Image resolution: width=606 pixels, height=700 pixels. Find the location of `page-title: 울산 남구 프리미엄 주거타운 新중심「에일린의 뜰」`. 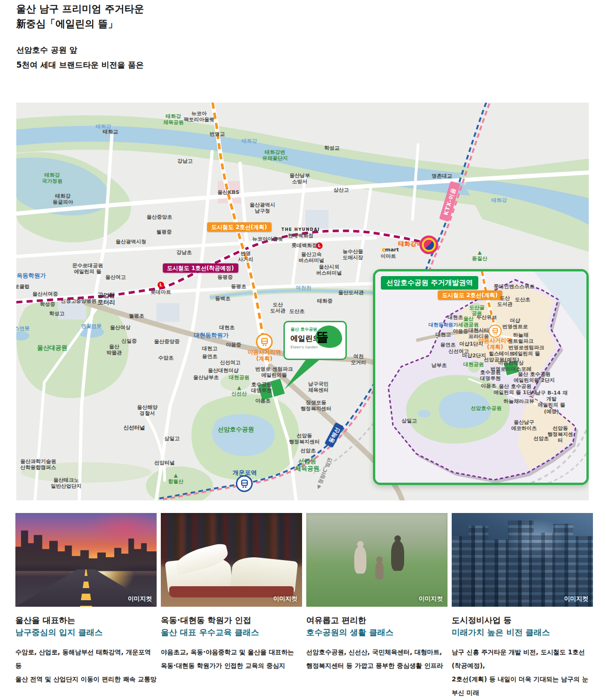

page-title: 울산 남구 프리미엄 주거타운 新중심「에일린의 뜰」 is located at coordinates (80, 17).